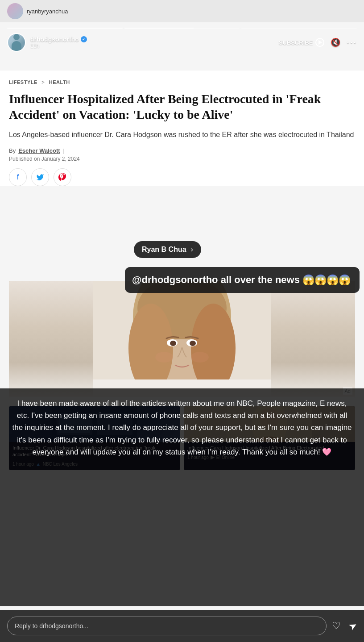 The image size is (364, 642). I want to click on more-options-icon: ···, so click(352, 43).